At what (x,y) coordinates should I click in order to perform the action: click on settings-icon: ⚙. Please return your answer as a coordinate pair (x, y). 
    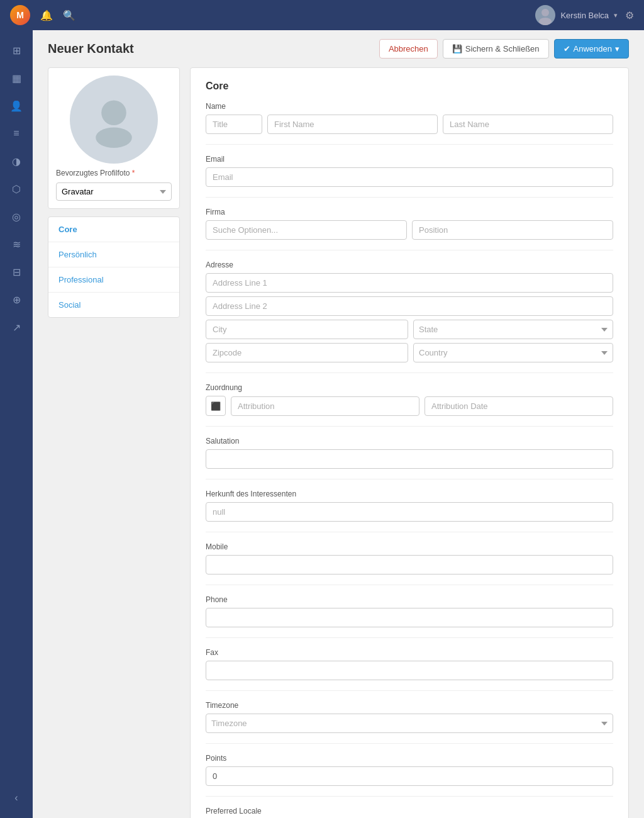
    Looking at the image, I should click on (630, 15).